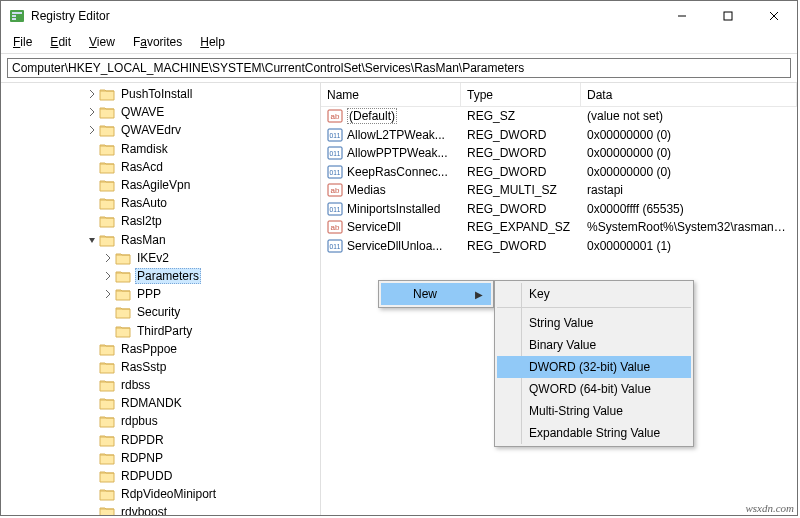 This screenshot has width=800, height=518. Describe the element at coordinates (559, 246) in the screenshot. I see `value-row: 011ServiceDllUnloa...REG_DWORD0x00000001…` at that location.